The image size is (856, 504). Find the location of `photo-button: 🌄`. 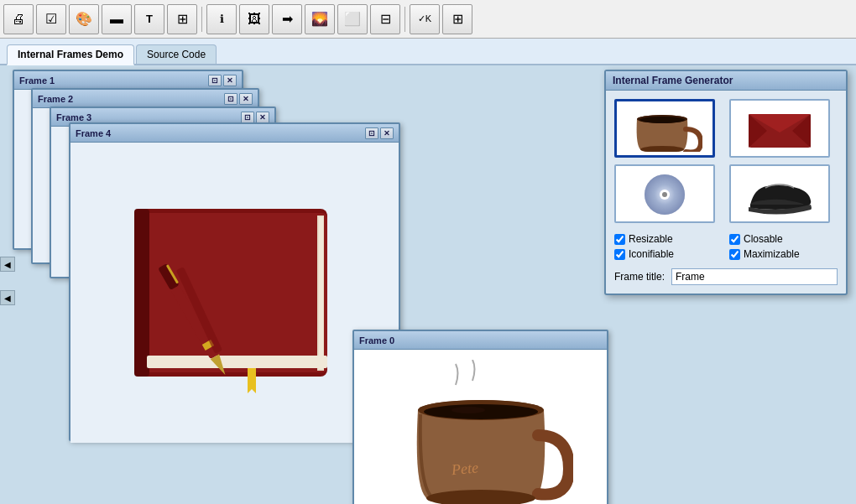

photo-button: 🌄 is located at coordinates (320, 19).